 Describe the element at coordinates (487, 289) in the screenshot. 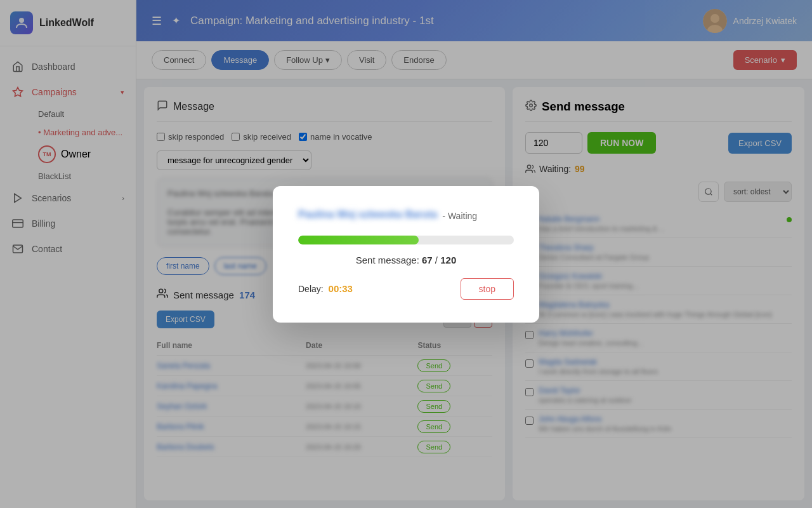

I see `stop-button: stop` at that location.